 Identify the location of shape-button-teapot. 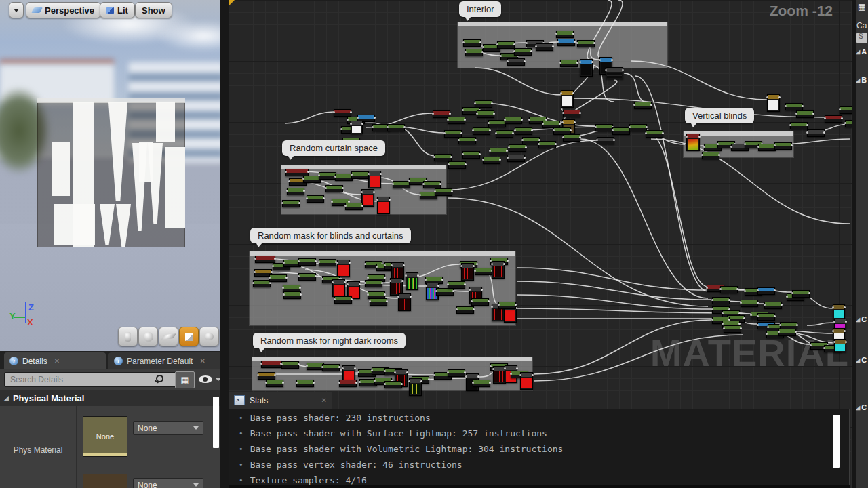
(209, 336).